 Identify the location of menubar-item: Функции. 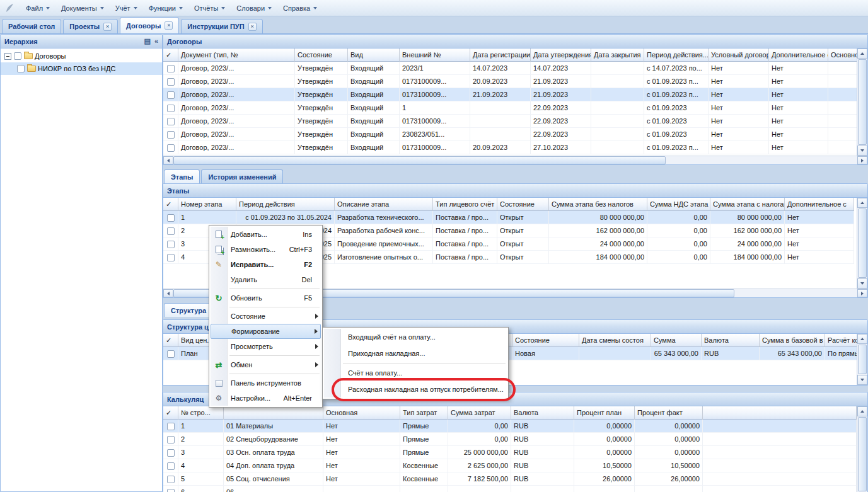
(166, 8).